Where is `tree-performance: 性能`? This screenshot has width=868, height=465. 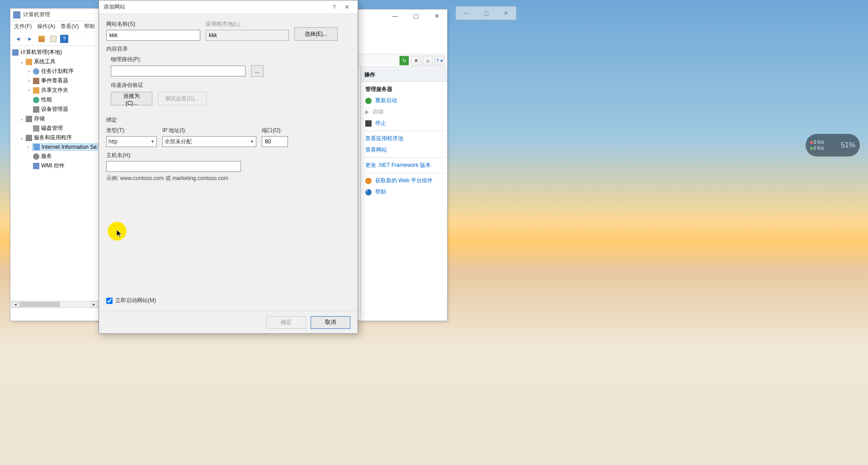
tree-performance: 性能 is located at coordinates (47, 100).